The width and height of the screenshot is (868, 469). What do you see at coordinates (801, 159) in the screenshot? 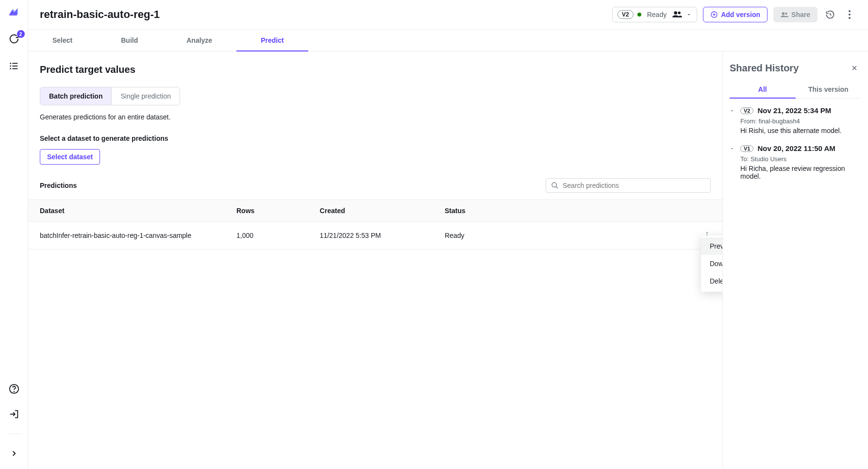
I see `history-meta: To: Studio Users` at bounding box center [801, 159].